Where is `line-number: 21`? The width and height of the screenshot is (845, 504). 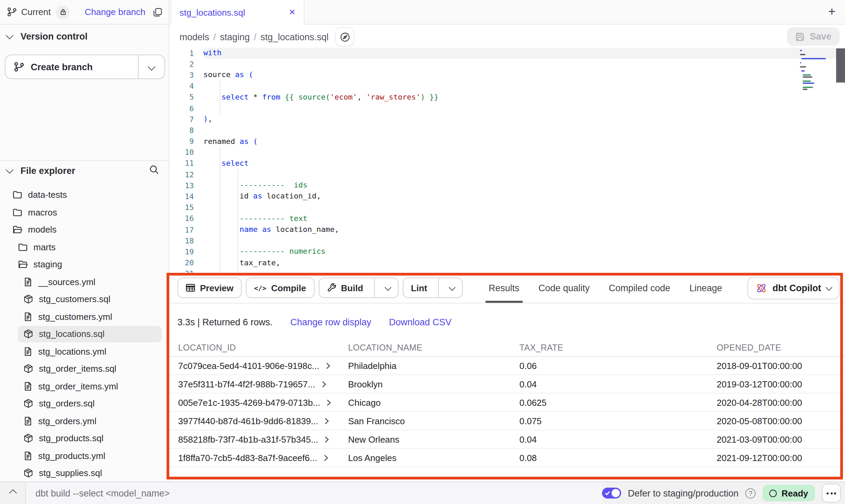
line-number: 21 is located at coordinates (186, 271).